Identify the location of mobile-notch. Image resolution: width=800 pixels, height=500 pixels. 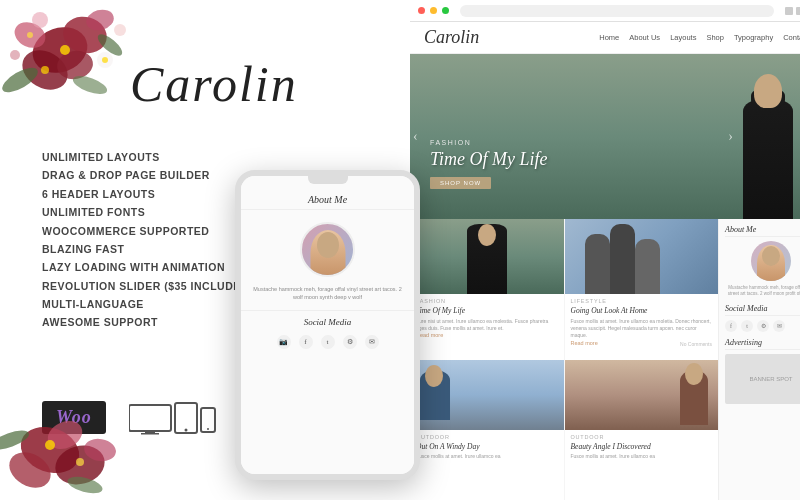
(328, 180).